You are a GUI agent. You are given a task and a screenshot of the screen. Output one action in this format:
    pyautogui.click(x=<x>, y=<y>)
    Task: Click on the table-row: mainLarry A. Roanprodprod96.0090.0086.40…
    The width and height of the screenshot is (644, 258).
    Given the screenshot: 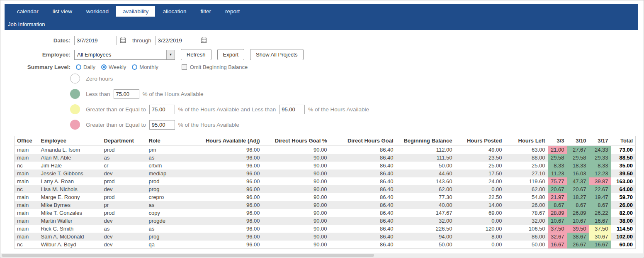 What is the action you would take?
    pyautogui.click(x=325, y=181)
    